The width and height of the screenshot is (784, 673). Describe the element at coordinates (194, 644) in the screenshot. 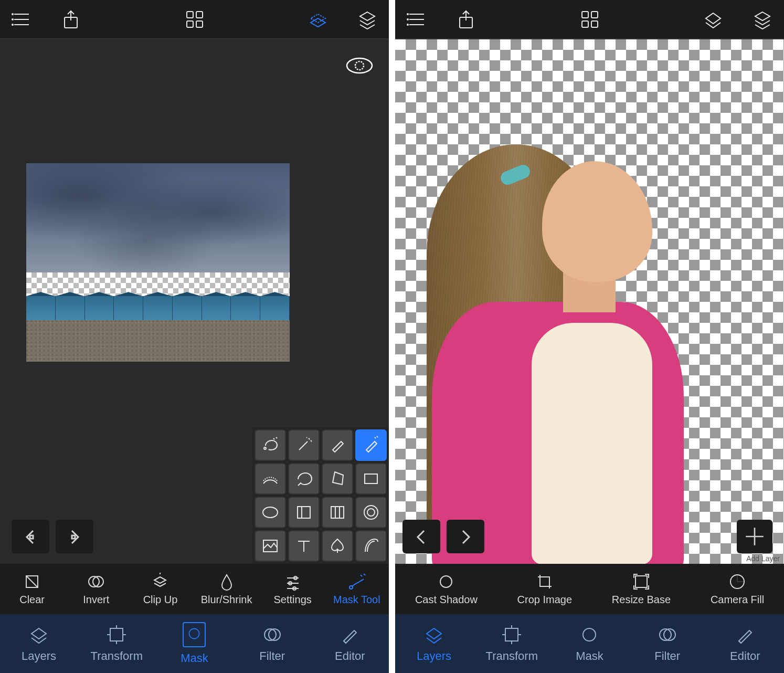

I see `tab-bar-left: Layers Transform Mask Filter Editor` at that location.